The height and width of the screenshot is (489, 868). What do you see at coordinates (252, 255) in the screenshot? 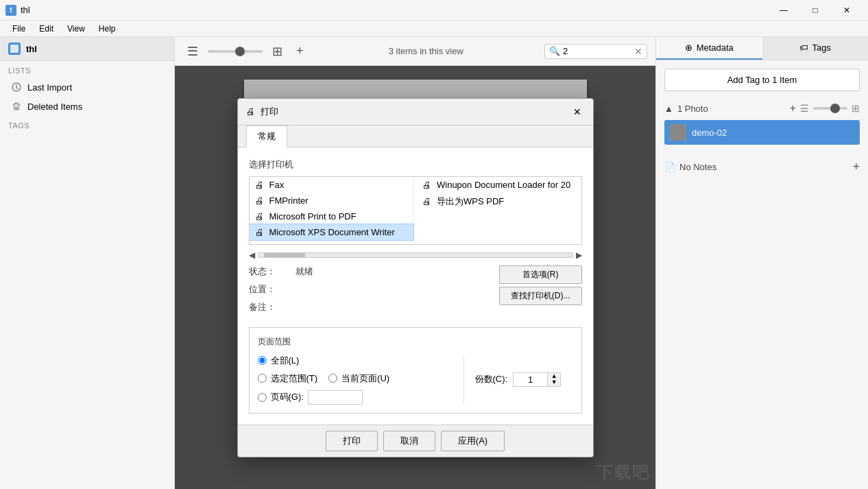
I see `scroll-left-button: ◀` at bounding box center [252, 255].